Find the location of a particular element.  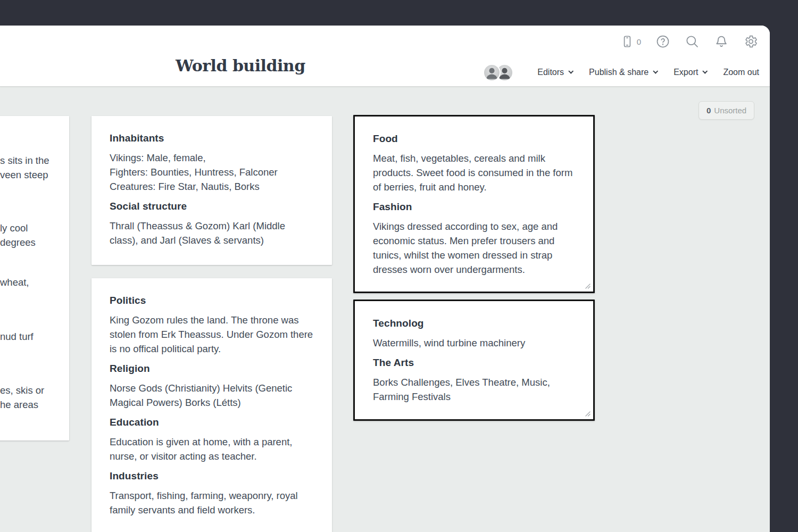

card-body: Thrall (Theassus & Gozom) Karl (Middle c… is located at coordinates (213, 233).